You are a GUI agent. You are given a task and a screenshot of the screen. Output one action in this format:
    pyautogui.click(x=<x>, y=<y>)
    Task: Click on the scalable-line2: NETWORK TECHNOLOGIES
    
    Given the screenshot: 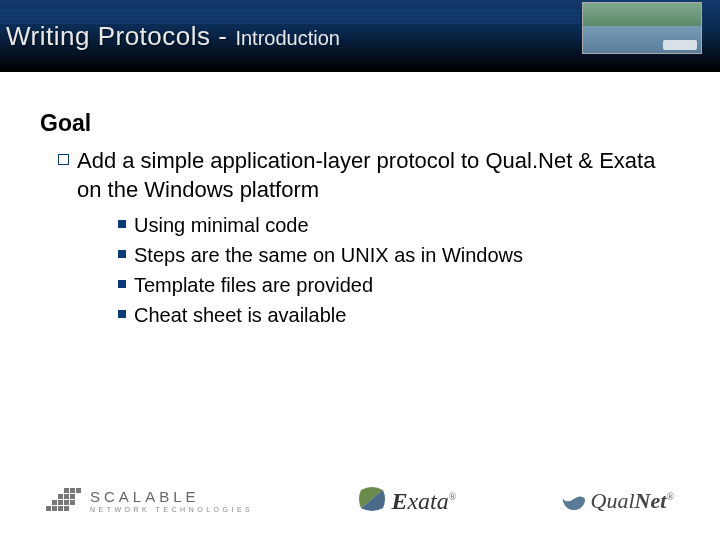 What is the action you would take?
    pyautogui.click(x=172, y=510)
    